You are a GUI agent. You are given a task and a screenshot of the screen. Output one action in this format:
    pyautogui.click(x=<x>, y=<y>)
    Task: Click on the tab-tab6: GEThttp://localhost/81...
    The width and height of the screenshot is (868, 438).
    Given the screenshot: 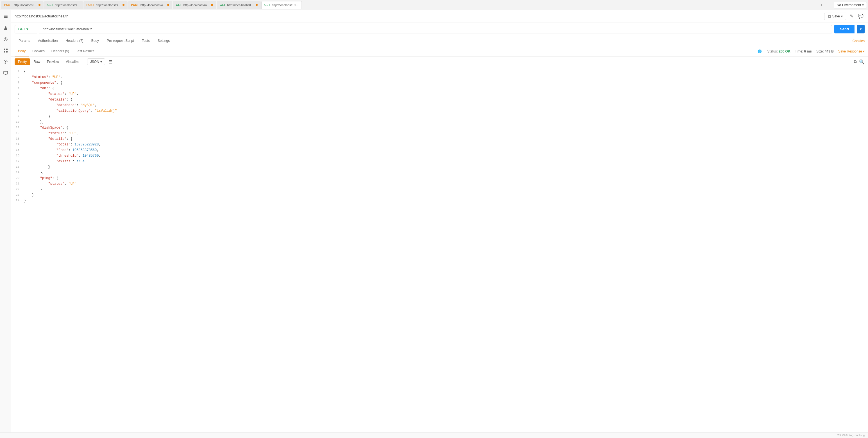 What is the action you would take?
    pyautogui.click(x=239, y=5)
    